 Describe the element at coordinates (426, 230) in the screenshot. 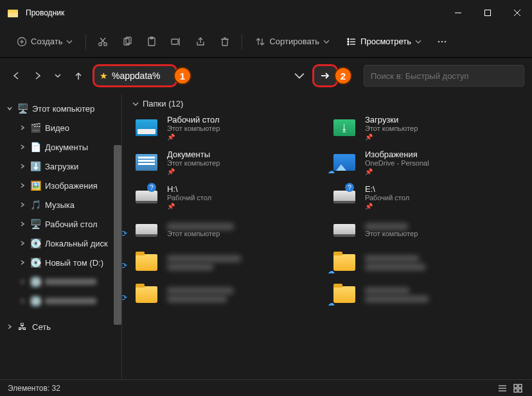

I see `folder-item: Этот компьютер` at that location.